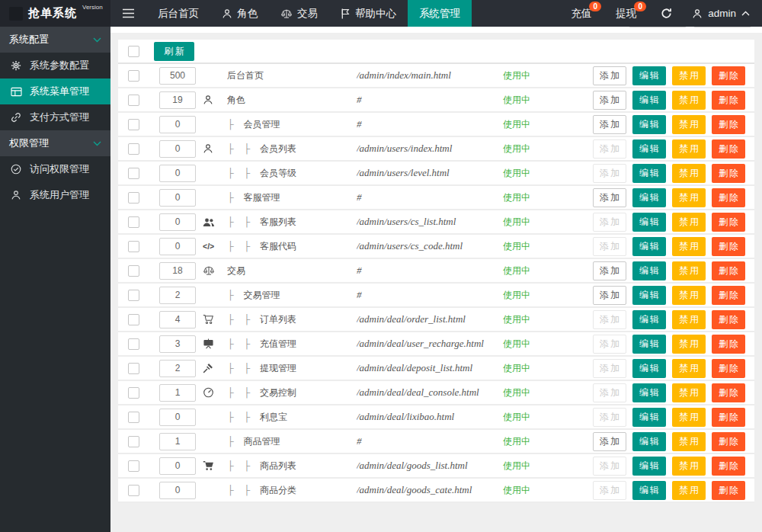  What do you see at coordinates (299, 14) in the screenshot?
I see `top-menu-item-3: 交易` at bounding box center [299, 14].